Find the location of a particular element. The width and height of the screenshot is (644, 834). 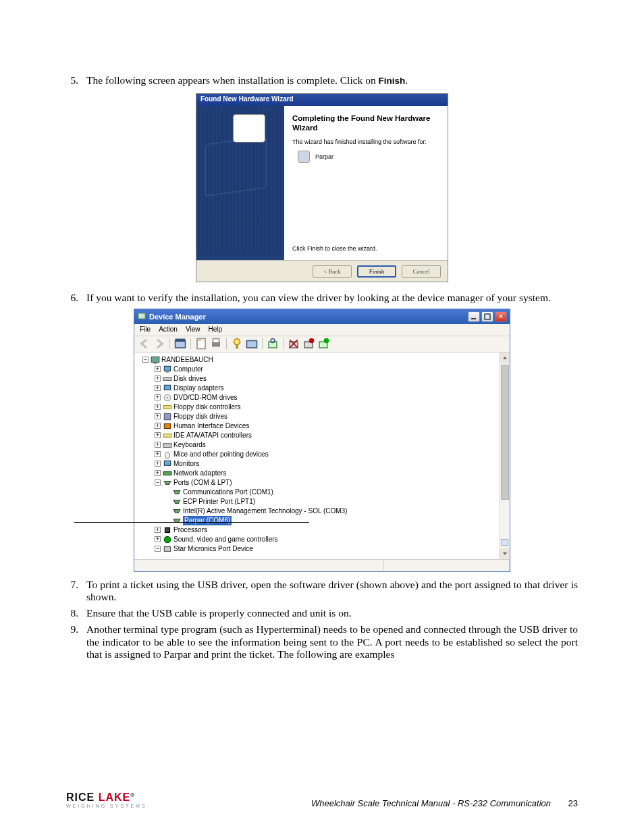

dm-app-icon is located at coordinates (142, 317).